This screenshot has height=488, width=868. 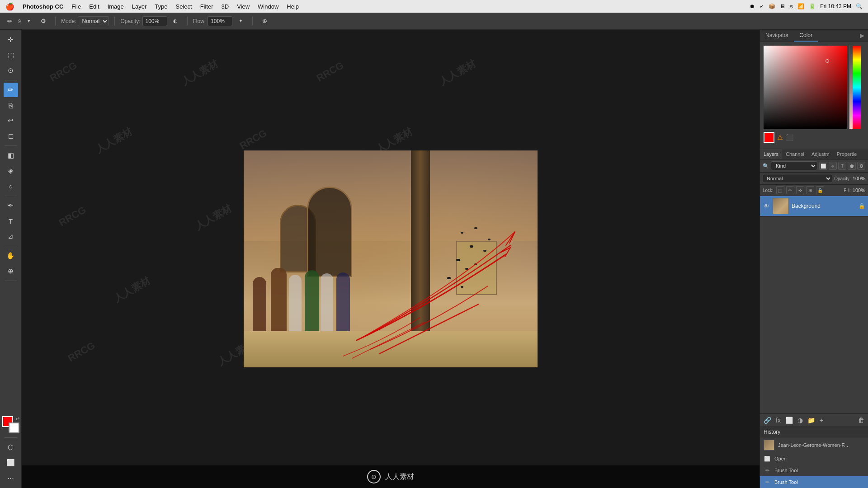 I want to click on tab-properties: Propertie, so click(x=847, y=154).